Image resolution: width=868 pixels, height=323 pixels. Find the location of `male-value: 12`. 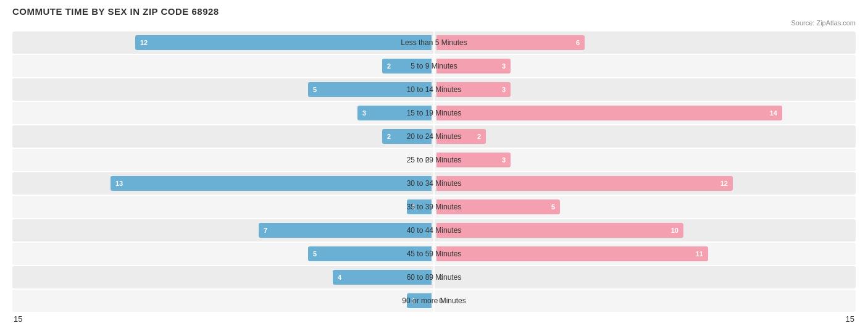

male-value: 12 is located at coordinates (144, 43).